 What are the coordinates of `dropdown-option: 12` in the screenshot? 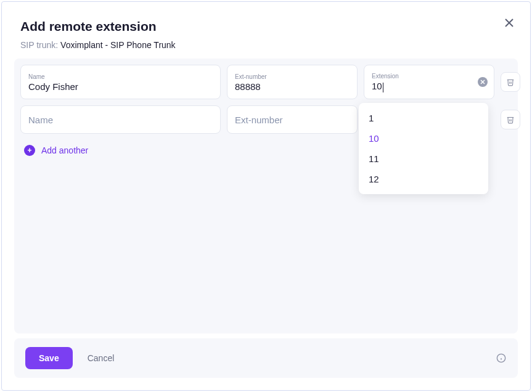 It's located at (424, 179).